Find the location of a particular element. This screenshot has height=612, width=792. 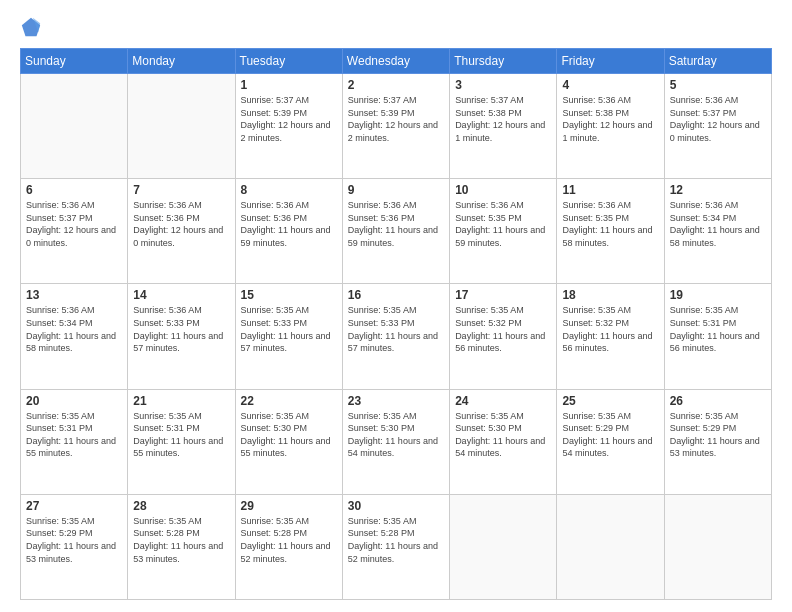

day-number: 9 is located at coordinates (396, 190).